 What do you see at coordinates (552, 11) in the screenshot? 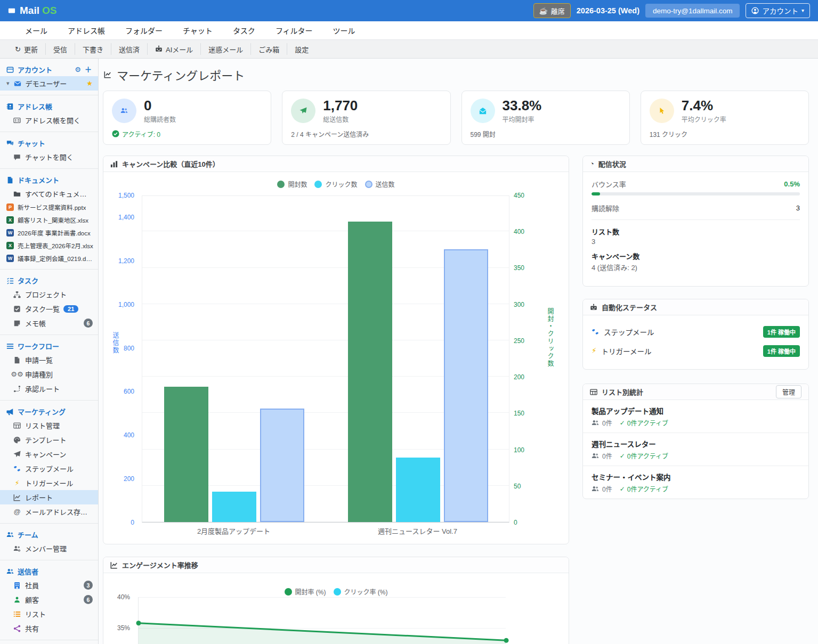
I see `away-status-button: ☕ 離席` at bounding box center [552, 11].